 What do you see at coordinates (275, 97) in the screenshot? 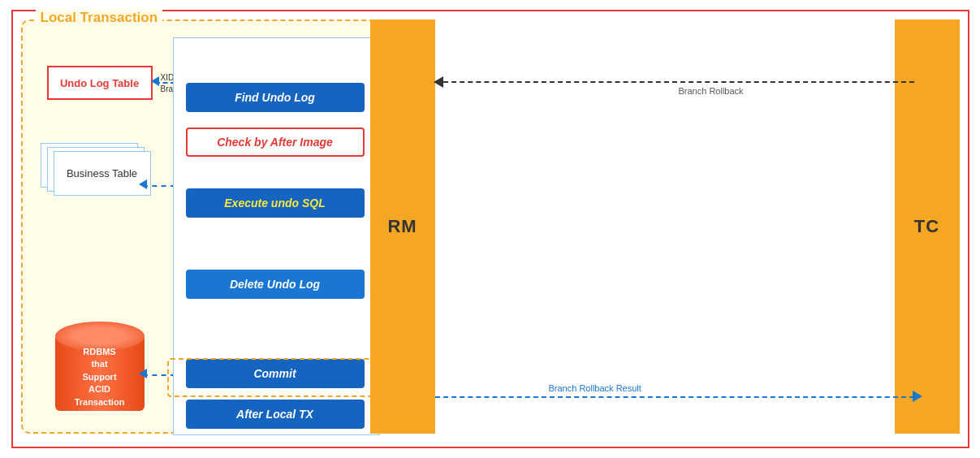
I see `find-undo-log-button: Find Undo Log` at bounding box center [275, 97].